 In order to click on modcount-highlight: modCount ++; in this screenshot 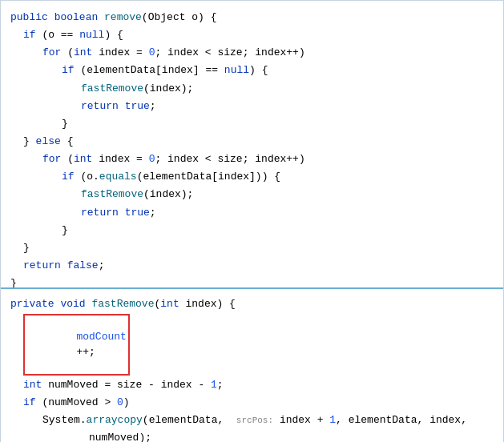, I will do `click(77, 344)`.